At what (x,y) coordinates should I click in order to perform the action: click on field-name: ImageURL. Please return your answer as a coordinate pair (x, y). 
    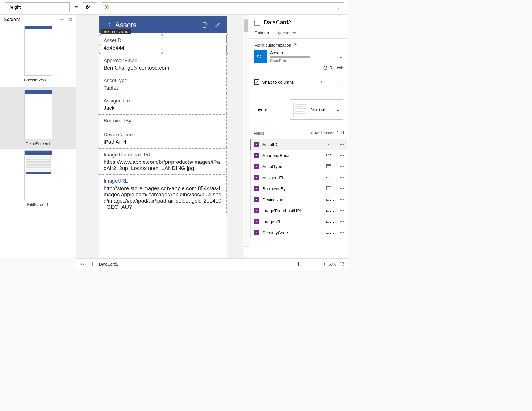
    Looking at the image, I should click on (293, 222).